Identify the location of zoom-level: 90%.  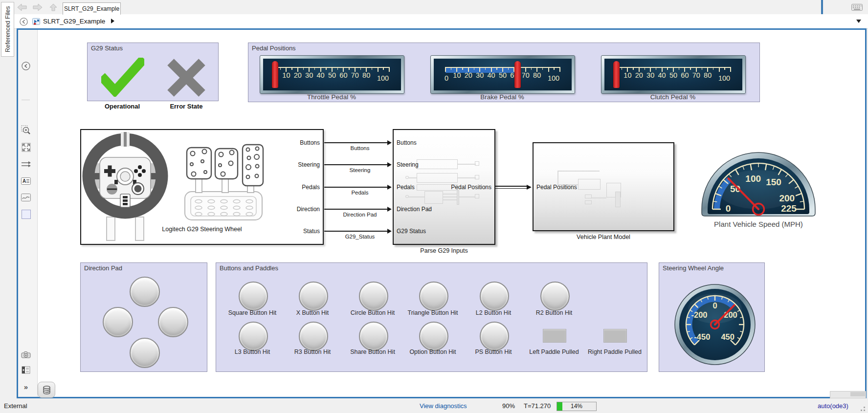
(509, 406).